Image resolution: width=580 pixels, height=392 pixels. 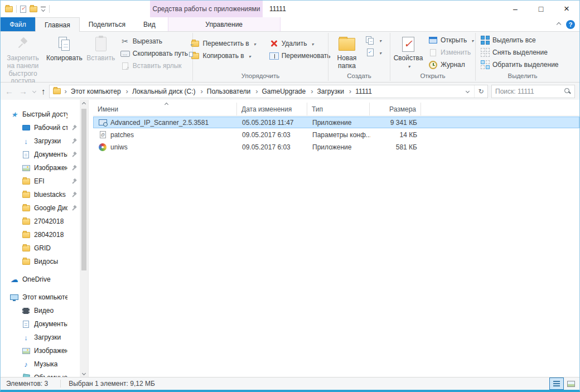 I want to click on bar-icon, so click(x=44, y=7).